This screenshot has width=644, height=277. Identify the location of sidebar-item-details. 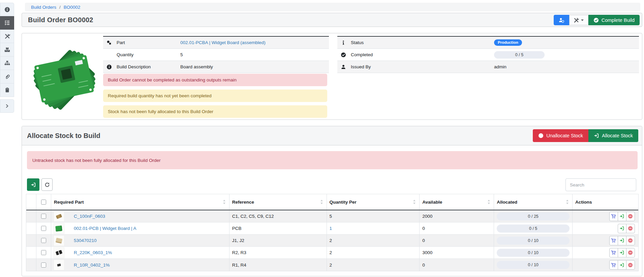
(7, 9).